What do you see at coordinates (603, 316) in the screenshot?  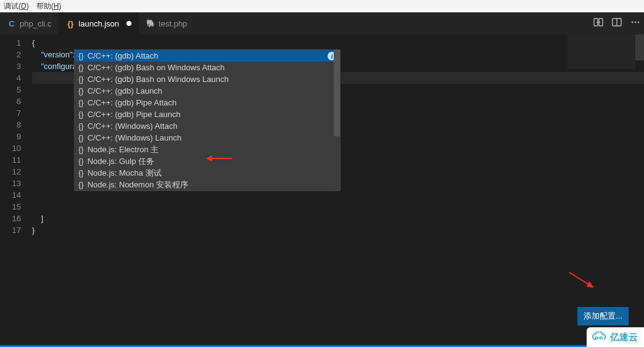 I see `add-configuration-button: 添加配置...` at bounding box center [603, 316].